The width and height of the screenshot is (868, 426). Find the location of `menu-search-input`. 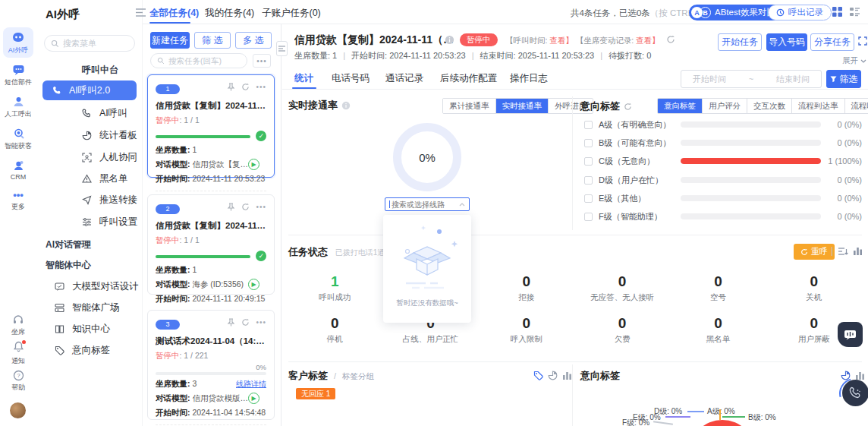

menu-search-input is located at coordinates (96, 43).